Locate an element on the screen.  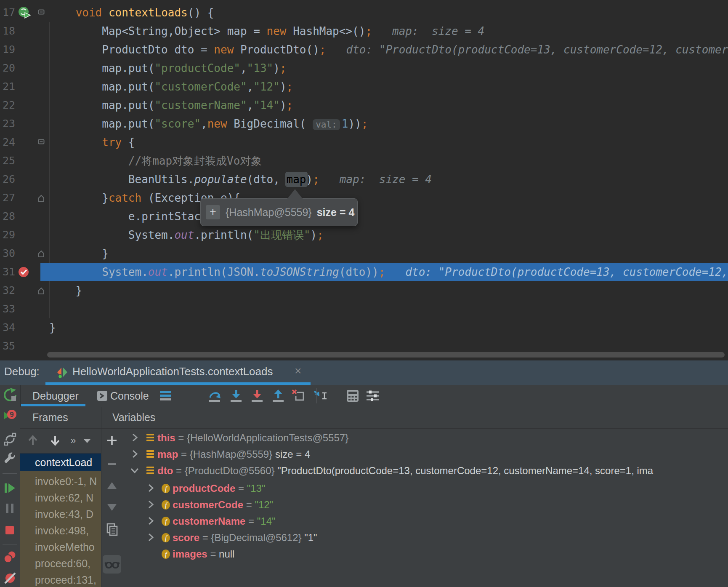
frames-filter-icon is located at coordinates (88, 441).